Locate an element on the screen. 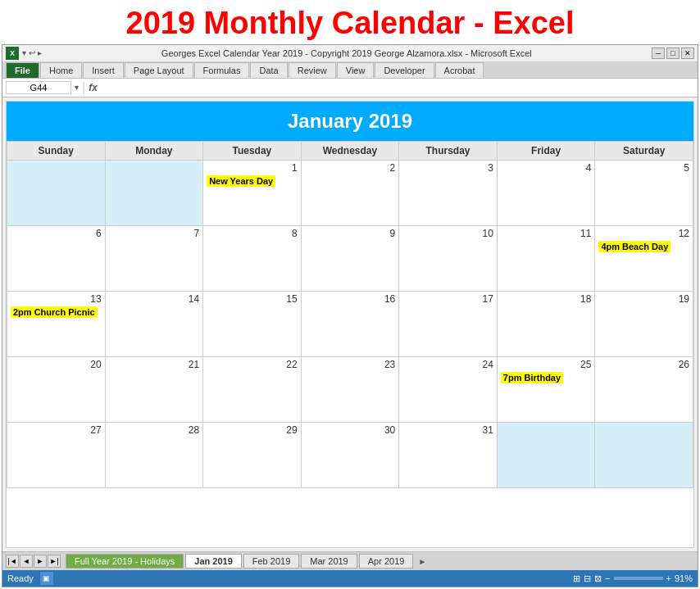 The image size is (700, 589). cell-w2-tue: 8 is located at coordinates (252, 258).